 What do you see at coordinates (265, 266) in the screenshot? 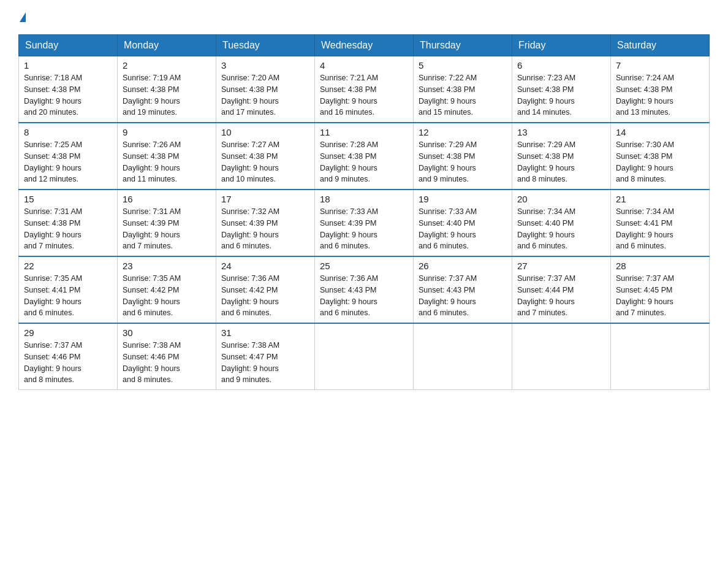
I see `day-number: 24` at bounding box center [265, 266].